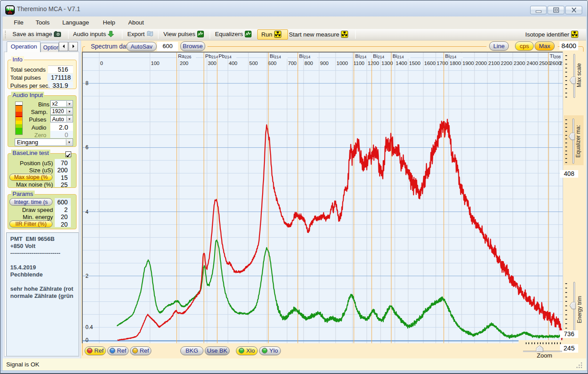 This screenshot has height=374, width=588. Describe the element at coordinates (87, 147) in the screenshot. I see `svg-text: 6` at that location.